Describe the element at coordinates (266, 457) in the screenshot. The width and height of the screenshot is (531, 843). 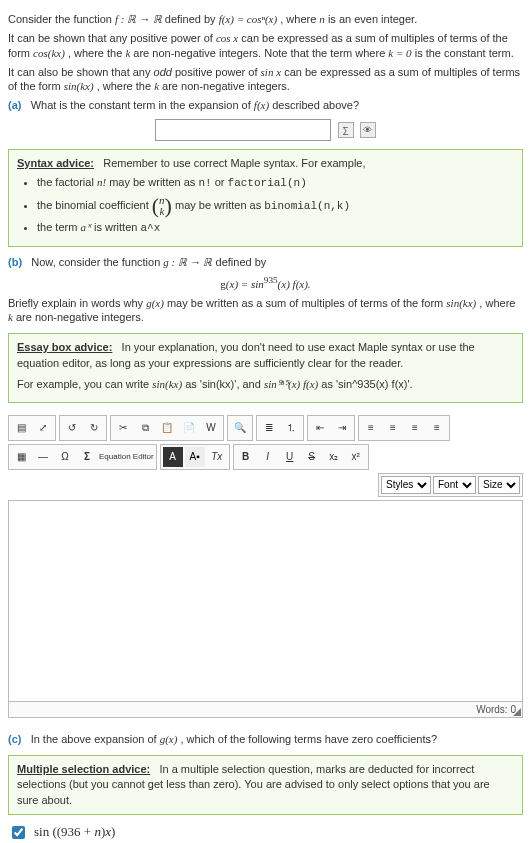
I see `toolbar-row-2: ▦ — Ω Σ Equation Editor A A▪ Tx B I U S …` at that location.